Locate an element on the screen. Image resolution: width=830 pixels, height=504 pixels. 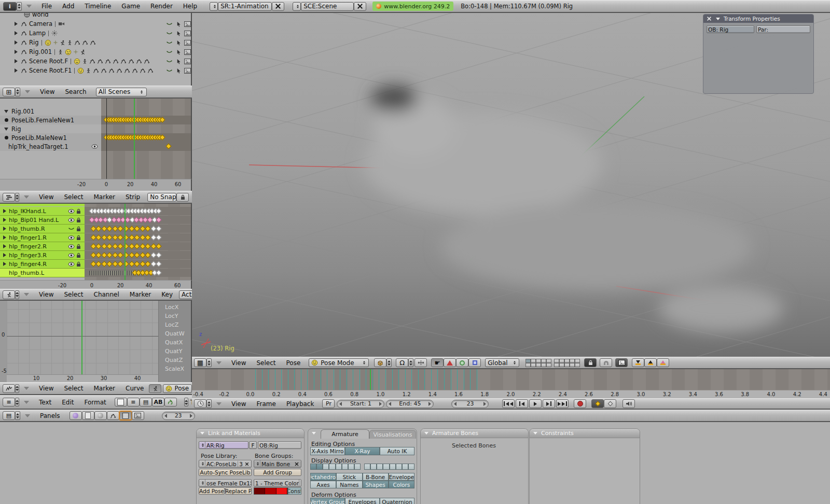
render-preview-button is located at coordinates (621, 363).